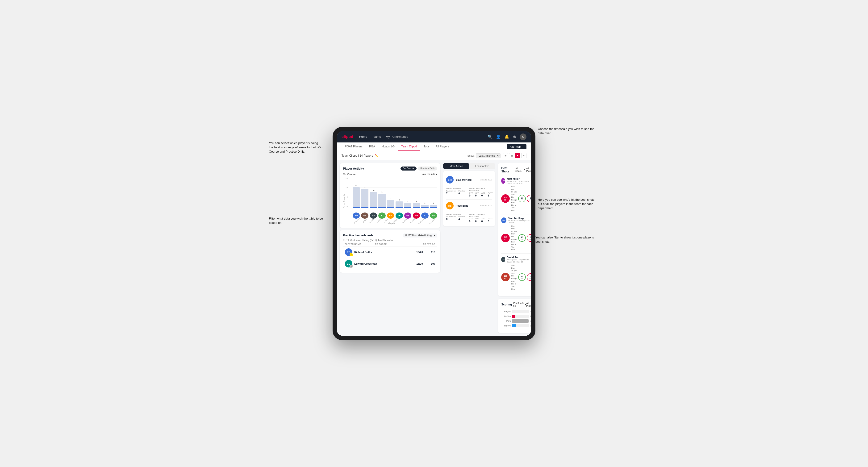  I want to click on sub-nav-team-clippd: Team Clippd, so click(409, 147).